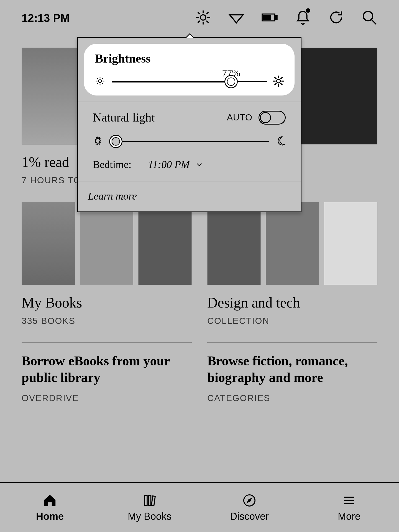 The height and width of the screenshot is (532, 399). What do you see at coordinates (281, 141) in the screenshot?
I see `moon-icon` at bounding box center [281, 141].